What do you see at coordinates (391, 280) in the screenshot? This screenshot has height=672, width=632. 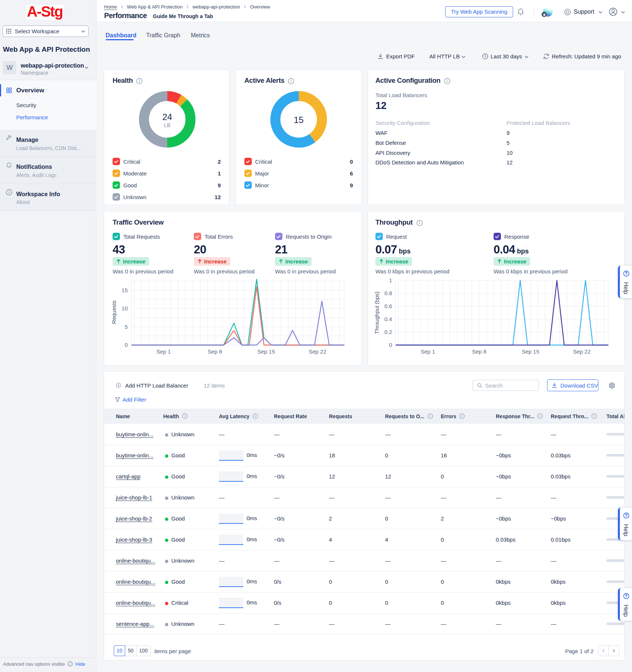 I see `svg-text: 1` at bounding box center [391, 280].